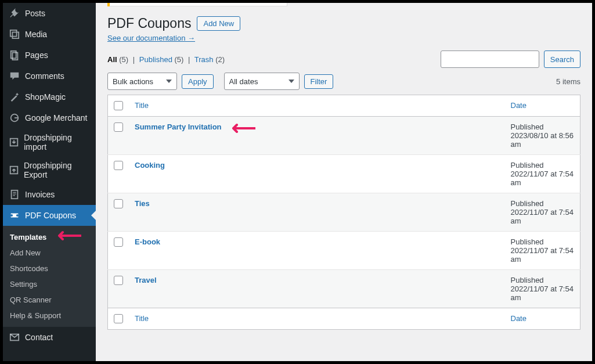  What do you see at coordinates (344, 174) in the screenshot?
I see `table-row: Cooking Published2022/11/07 at 7:54 am` at bounding box center [344, 174].